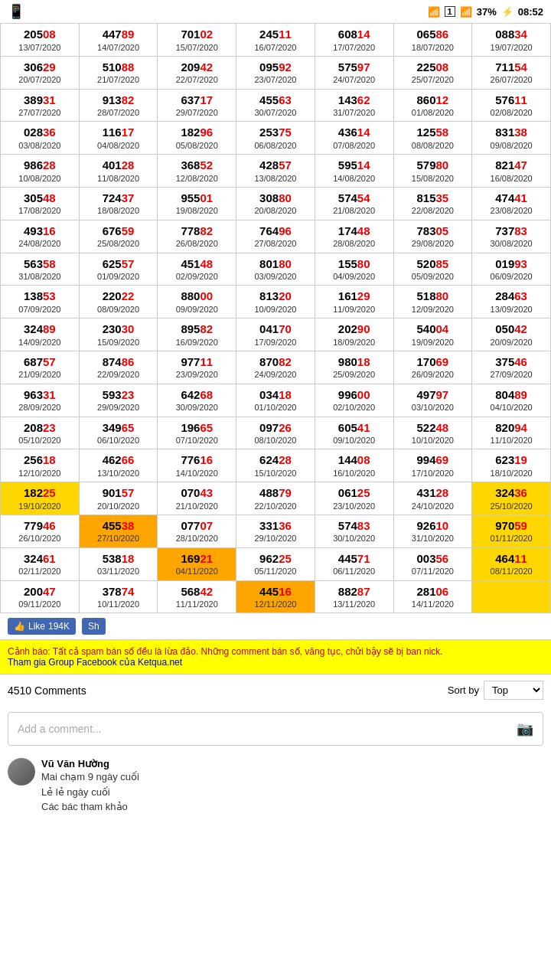 The width and height of the screenshot is (551, 980). What do you see at coordinates (276, 729) in the screenshot?
I see `comment-input-area: Add a comment... 📷` at bounding box center [276, 729].